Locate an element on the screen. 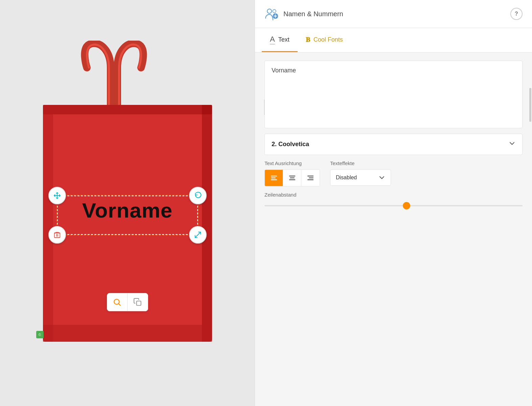 Image resolution: width=532 pixels, height=406 pixels. effects-dropdown: Disabled is located at coordinates (361, 178).